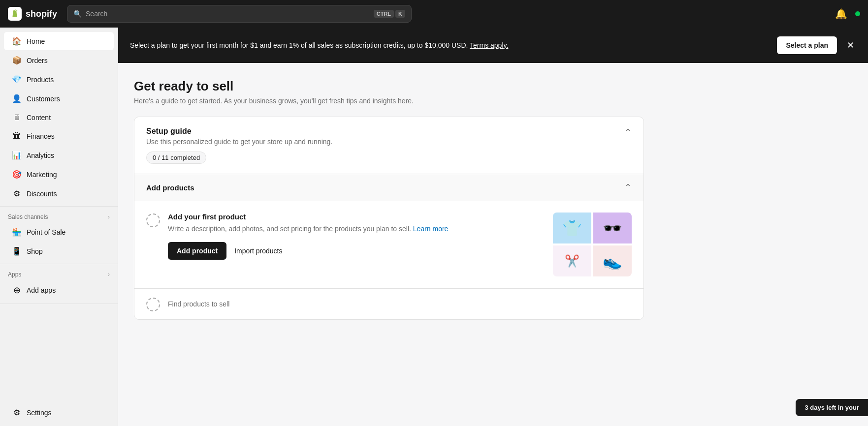 The height and width of the screenshot is (426, 868). I want to click on search-icon: 🔍, so click(78, 14).